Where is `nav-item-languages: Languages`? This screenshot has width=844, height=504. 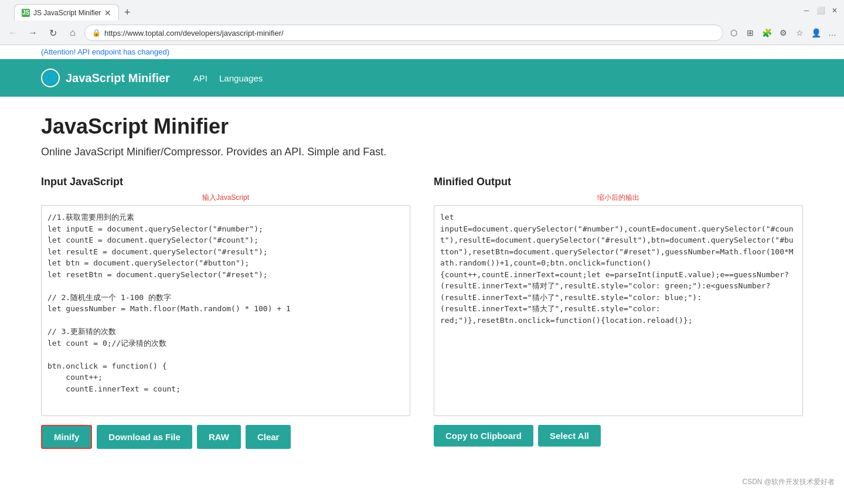
nav-item-languages: Languages is located at coordinates (241, 79).